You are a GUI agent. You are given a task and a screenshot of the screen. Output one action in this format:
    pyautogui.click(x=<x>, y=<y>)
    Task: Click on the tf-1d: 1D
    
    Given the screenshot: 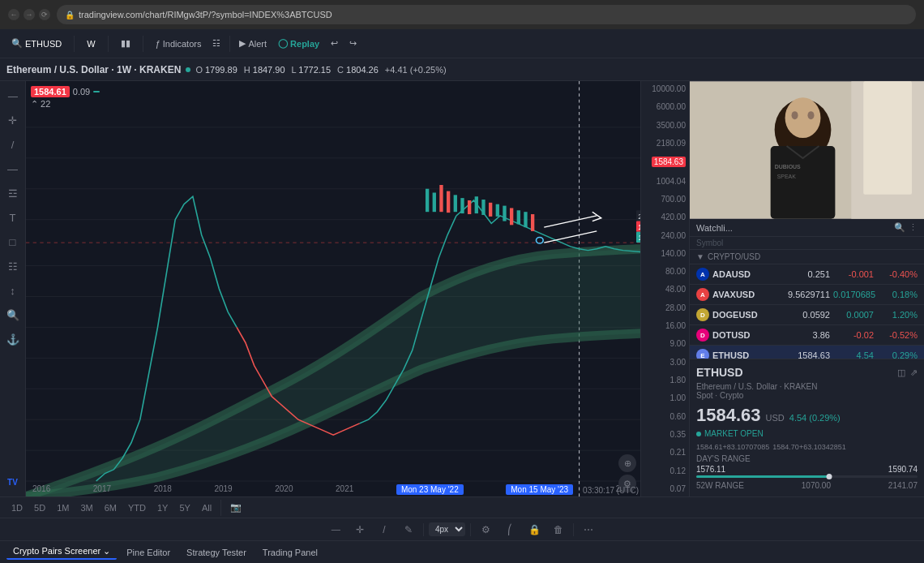 What is the action you would take?
    pyautogui.click(x=17, y=508)
    